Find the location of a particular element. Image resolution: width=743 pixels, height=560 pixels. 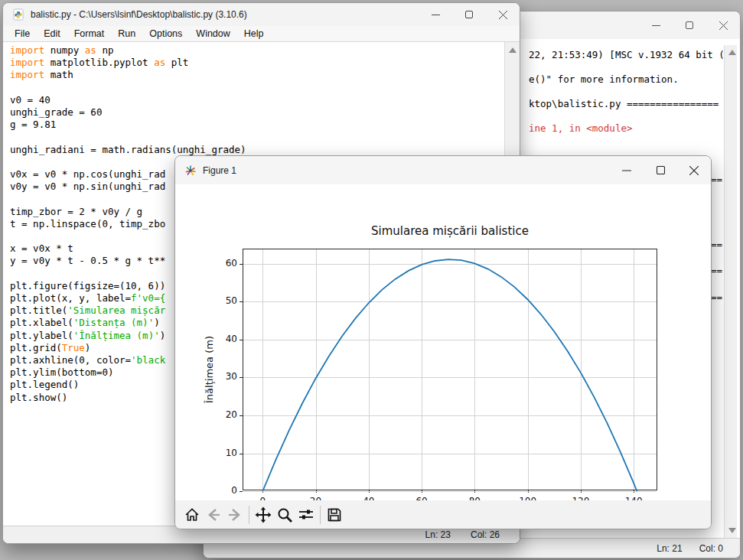

matplotlib-icon is located at coordinates (191, 171).